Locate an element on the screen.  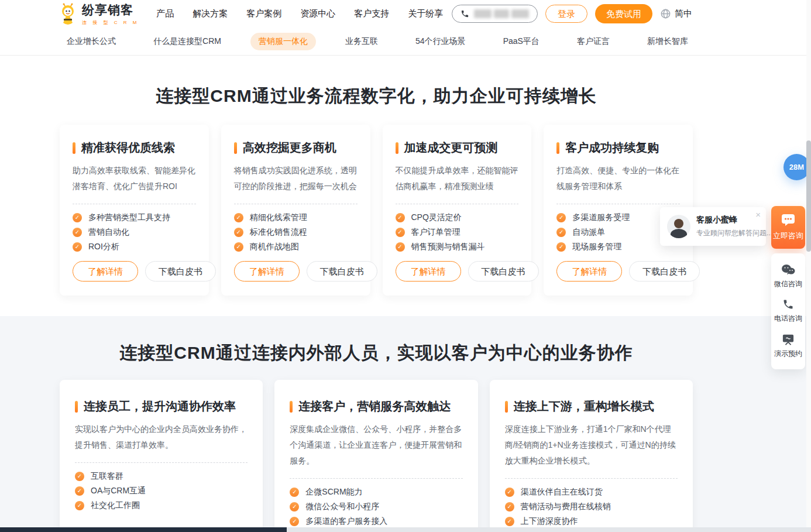
globe-icon is located at coordinates (666, 14).